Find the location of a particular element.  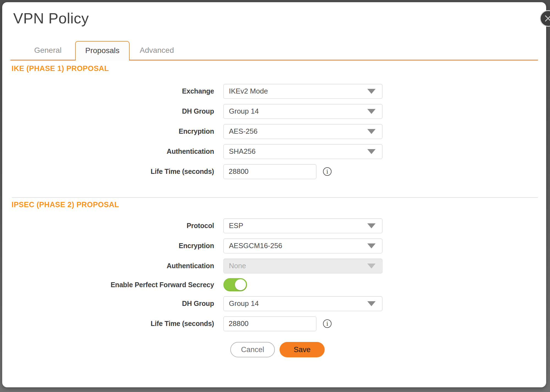

tab-advanced: Advanced is located at coordinates (157, 50).